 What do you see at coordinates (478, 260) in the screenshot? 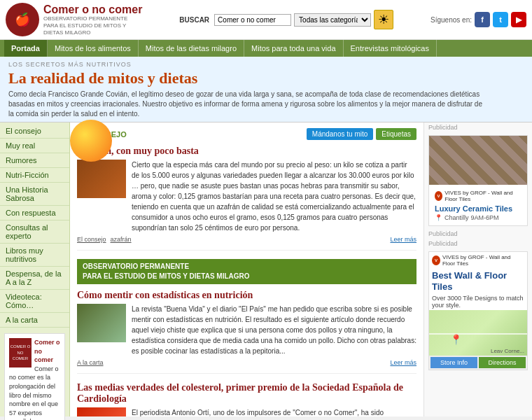
I see `ad2-vives-logo: V VIVES by GROF - Wall and Floor Tiles` at bounding box center [478, 260].